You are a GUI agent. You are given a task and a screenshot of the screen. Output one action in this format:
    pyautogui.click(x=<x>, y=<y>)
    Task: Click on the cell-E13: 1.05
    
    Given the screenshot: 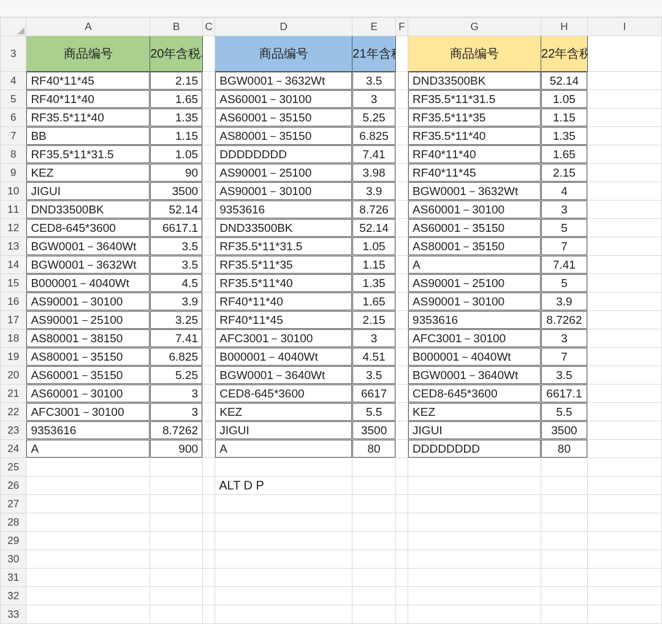 What is the action you would take?
    pyautogui.click(x=374, y=247)
    